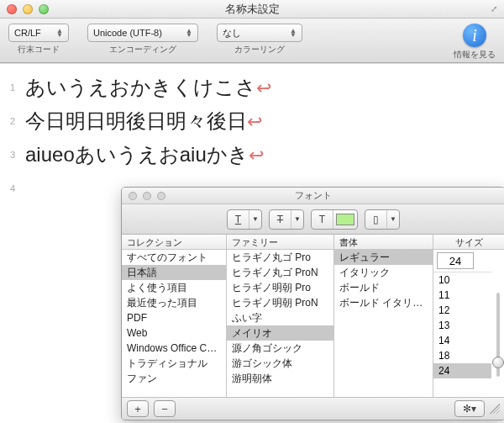 The width and height of the screenshot is (504, 423). Describe the element at coordinates (174, 242) in the screenshot. I see `collection-header: コレクション` at that location.